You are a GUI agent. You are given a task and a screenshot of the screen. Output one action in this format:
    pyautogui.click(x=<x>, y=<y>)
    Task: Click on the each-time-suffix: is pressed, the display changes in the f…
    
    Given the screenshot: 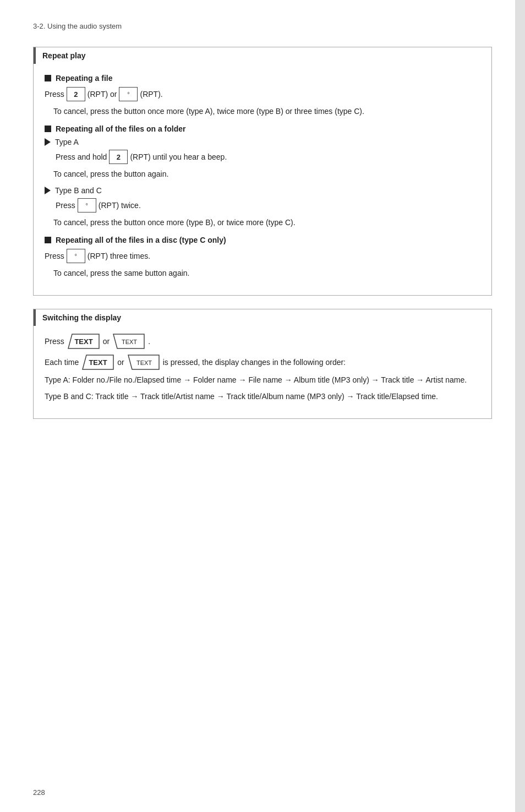 What is the action you would take?
    pyautogui.click(x=254, y=362)
    